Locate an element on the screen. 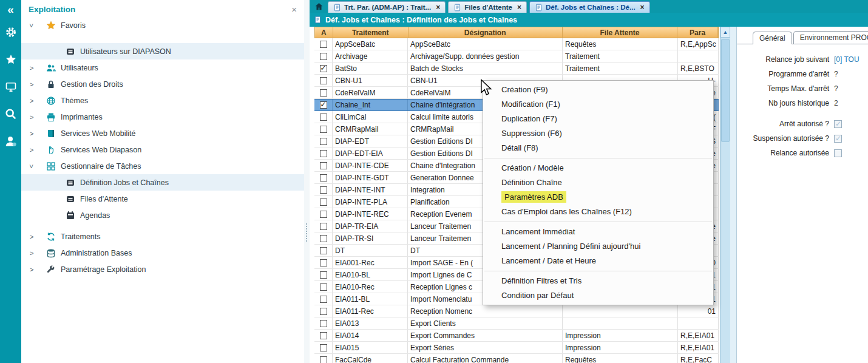  menu-item: Modification (F1) is located at coordinates (598, 104).